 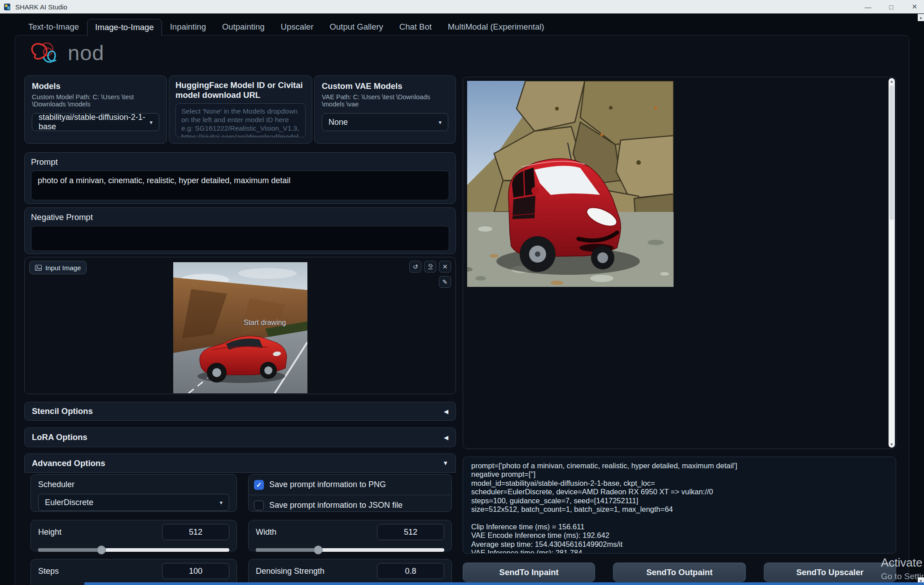 What do you see at coordinates (286, 28) in the screenshot?
I see `tab-bar: Text-to-Image Image-to-Image Inpainting …` at bounding box center [286, 28].